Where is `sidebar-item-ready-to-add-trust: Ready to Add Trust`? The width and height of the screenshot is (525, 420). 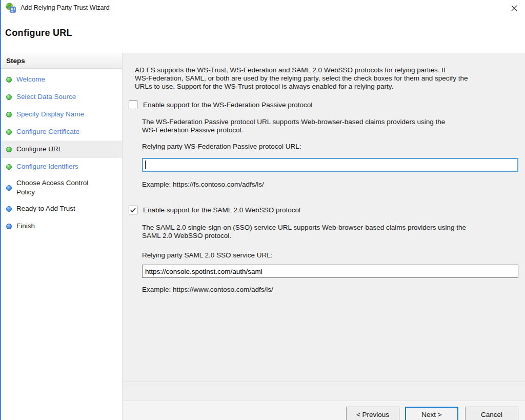 sidebar-item-ready-to-add-trust: Ready to Add Trust is located at coordinates (62, 209).